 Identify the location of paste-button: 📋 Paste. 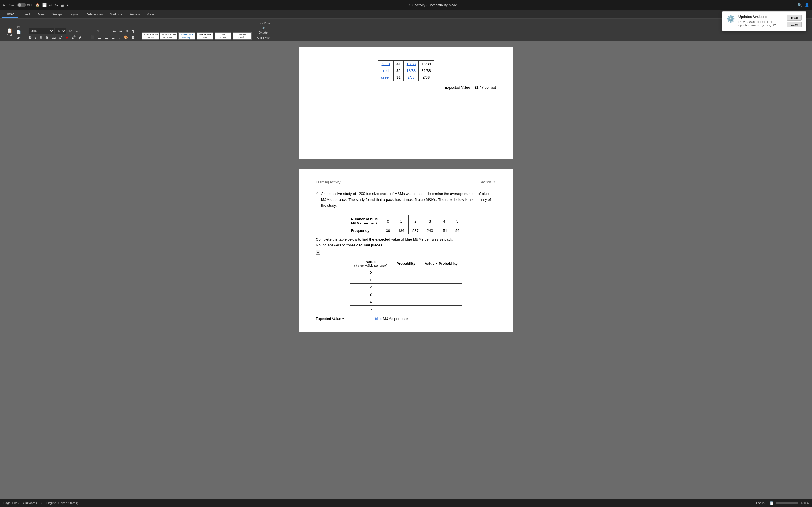
(9, 32).